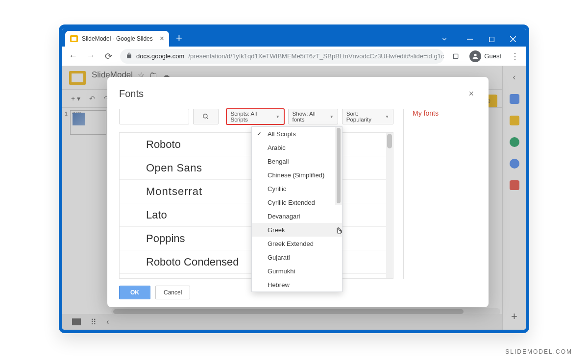 The height and width of the screenshot is (364, 588). What do you see at coordinates (259, 134) in the screenshot?
I see `check-icon: ✓` at bounding box center [259, 134].